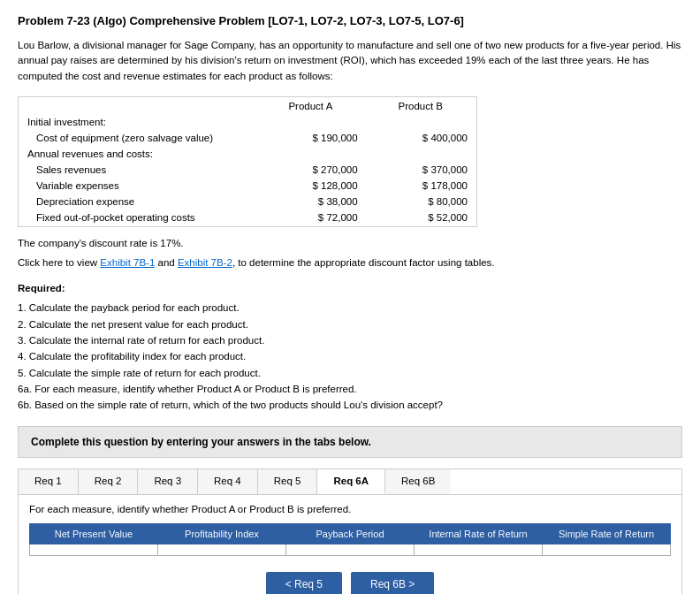  Describe the element at coordinates (350, 389) in the screenshot. I see `required-item: 6a. For each measure, identify whether P…` at that location.